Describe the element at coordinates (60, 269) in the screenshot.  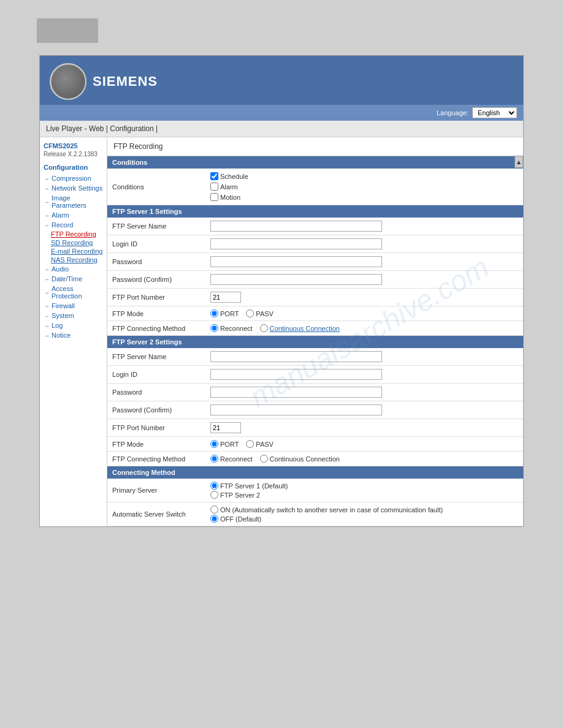
I see `sidebar-label-audio: Audio` at that location.